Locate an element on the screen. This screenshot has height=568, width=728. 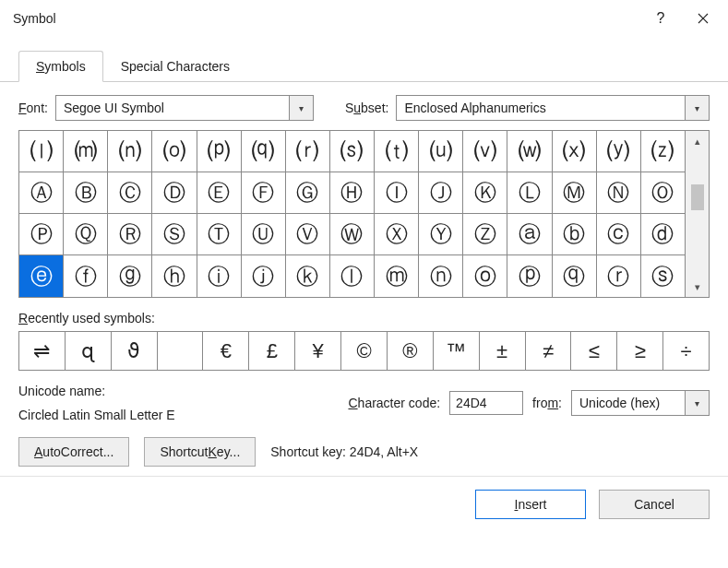
scrollbar: ▴ ▾ is located at coordinates (698, 214).